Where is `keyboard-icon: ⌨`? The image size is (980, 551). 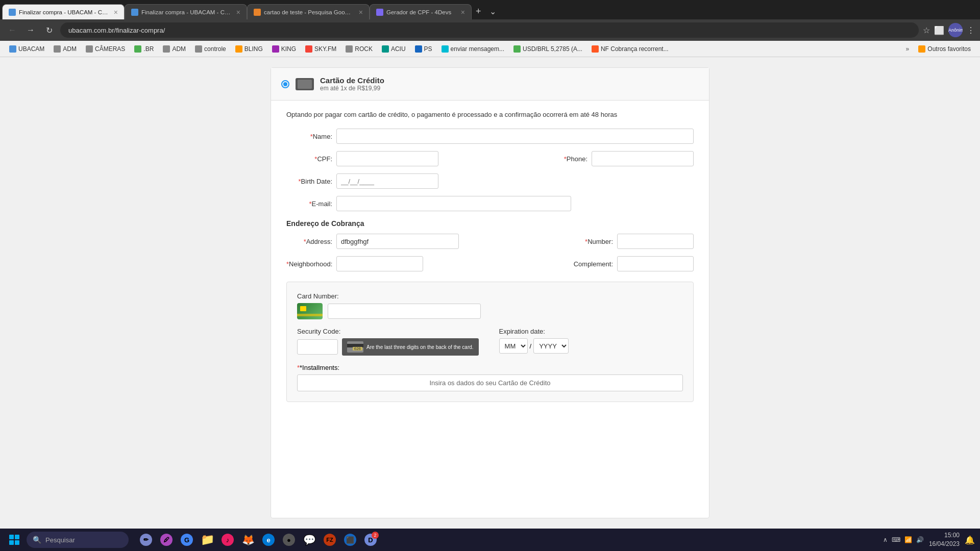 keyboard-icon: ⌨ is located at coordinates (896, 540).